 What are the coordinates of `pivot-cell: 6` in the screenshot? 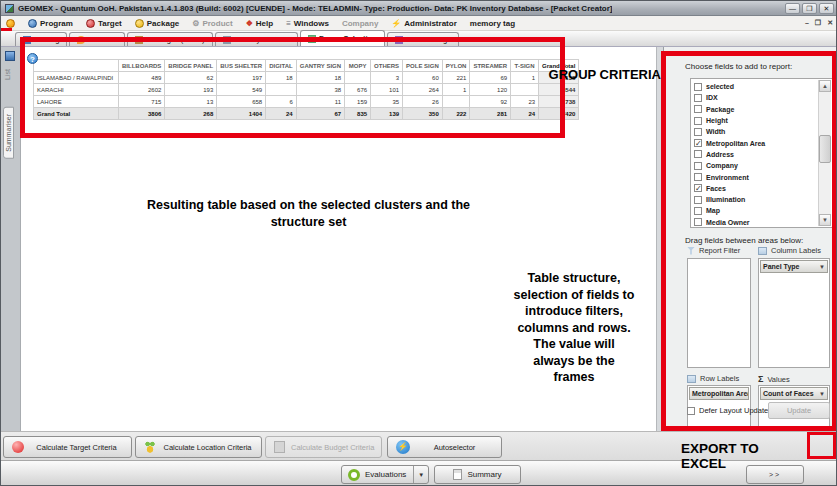 It's located at (282, 102).